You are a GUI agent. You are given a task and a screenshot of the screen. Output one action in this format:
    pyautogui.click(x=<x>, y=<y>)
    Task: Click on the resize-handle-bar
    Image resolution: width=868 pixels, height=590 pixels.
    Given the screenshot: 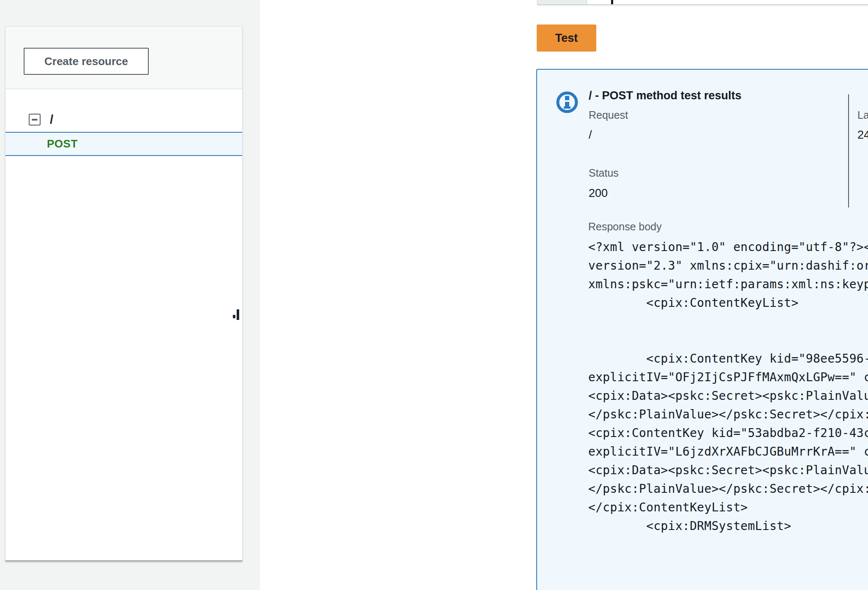 What is the action you would take?
    pyautogui.click(x=238, y=314)
    